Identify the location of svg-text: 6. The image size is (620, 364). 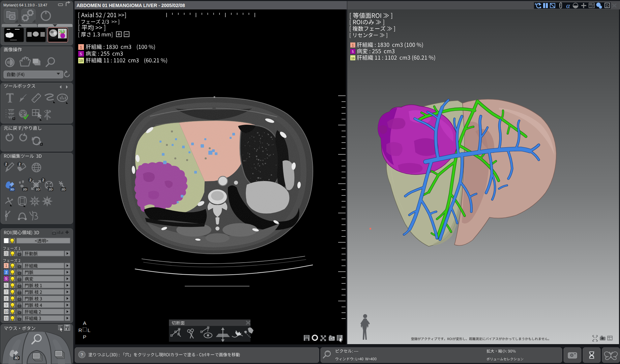
(6, 285).